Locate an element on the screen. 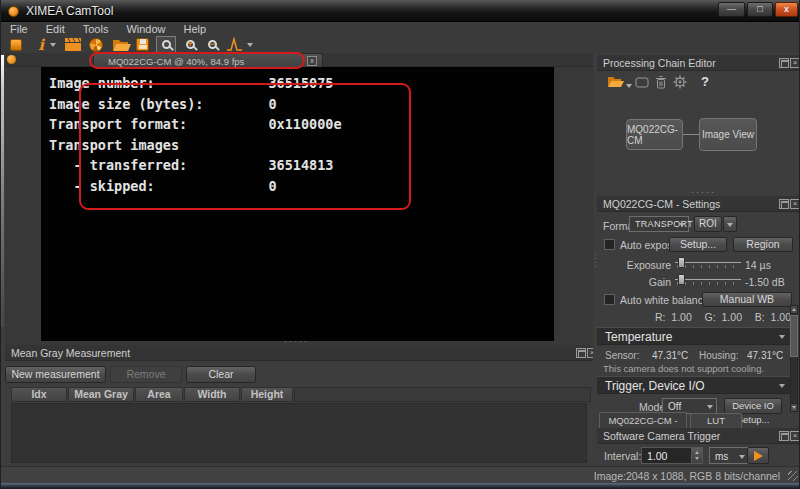 This screenshot has height=489, width=800. gear-icon is located at coordinates (680, 82).